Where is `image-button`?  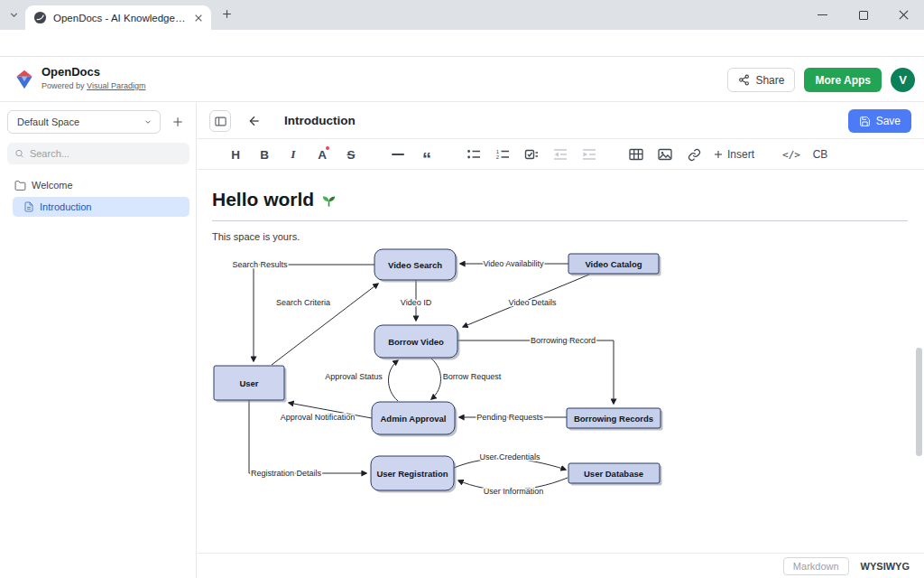 image-button is located at coordinates (665, 155).